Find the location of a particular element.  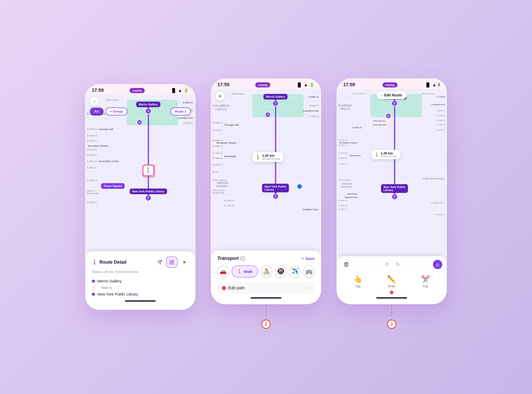

map-e65-3: E 65th St is located at coordinates (441, 111).